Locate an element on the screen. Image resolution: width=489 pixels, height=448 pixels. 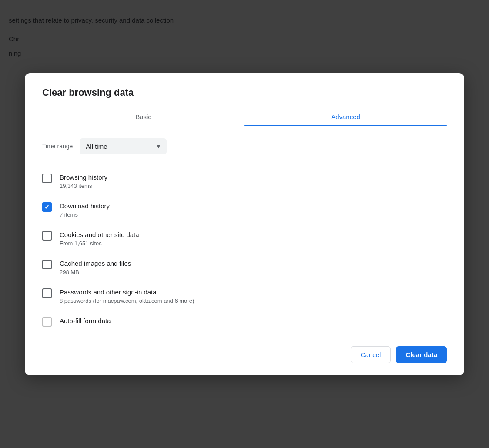
item-label-cookies: Cookies and other site data is located at coordinates (99, 235).